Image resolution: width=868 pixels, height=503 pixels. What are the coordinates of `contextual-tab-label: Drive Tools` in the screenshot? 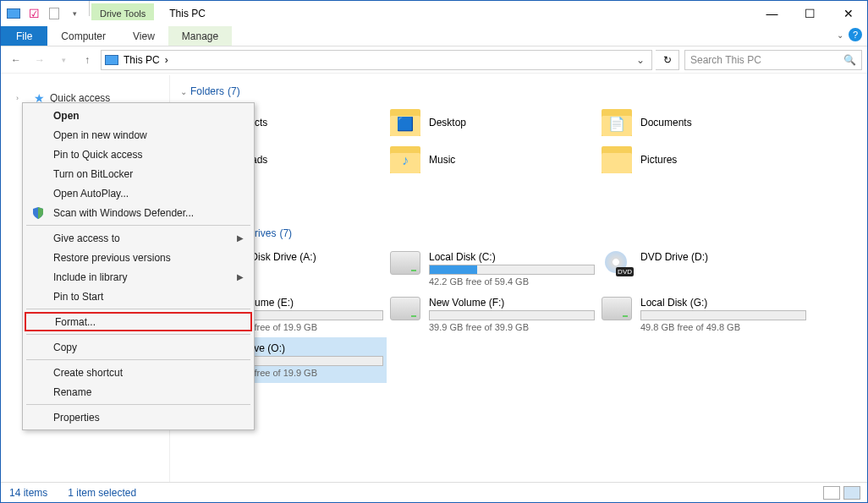 It's located at (123, 12).